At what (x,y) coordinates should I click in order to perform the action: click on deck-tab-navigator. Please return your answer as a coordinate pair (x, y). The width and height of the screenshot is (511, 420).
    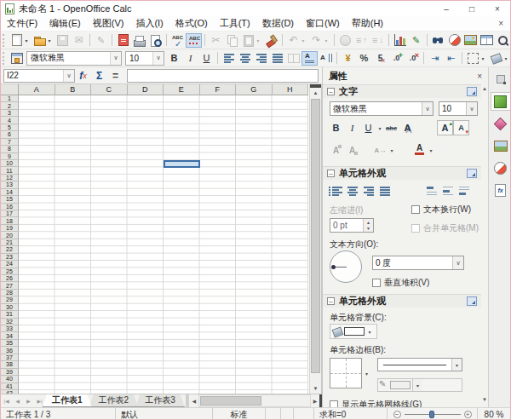
    Looking at the image, I should click on (501, 168).